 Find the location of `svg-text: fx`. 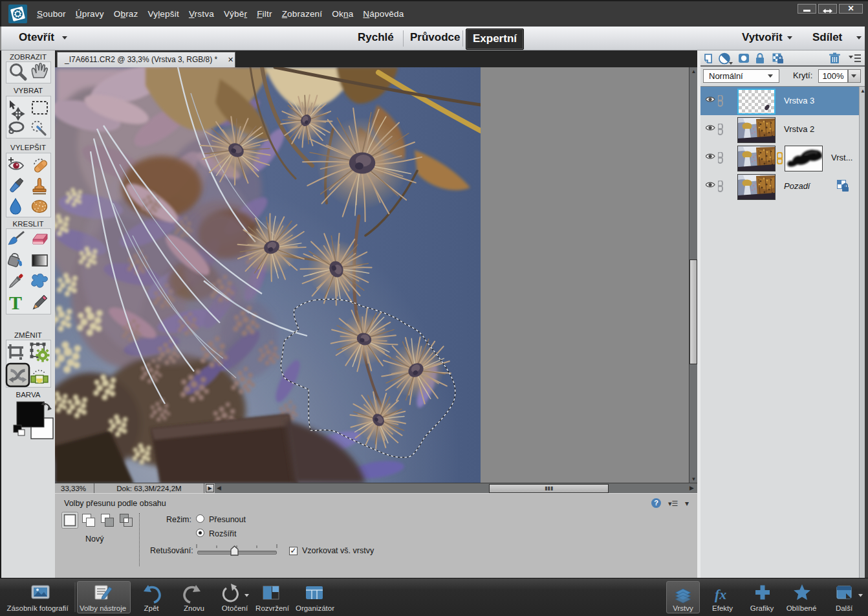

svg-text: fx is located at coordinates (721, 594).